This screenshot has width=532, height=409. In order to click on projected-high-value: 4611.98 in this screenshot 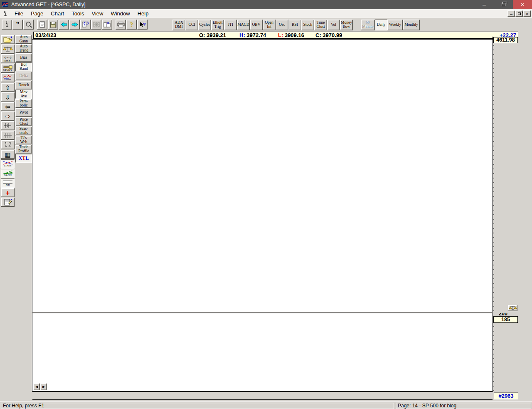, I will do `click(505, 40)`.